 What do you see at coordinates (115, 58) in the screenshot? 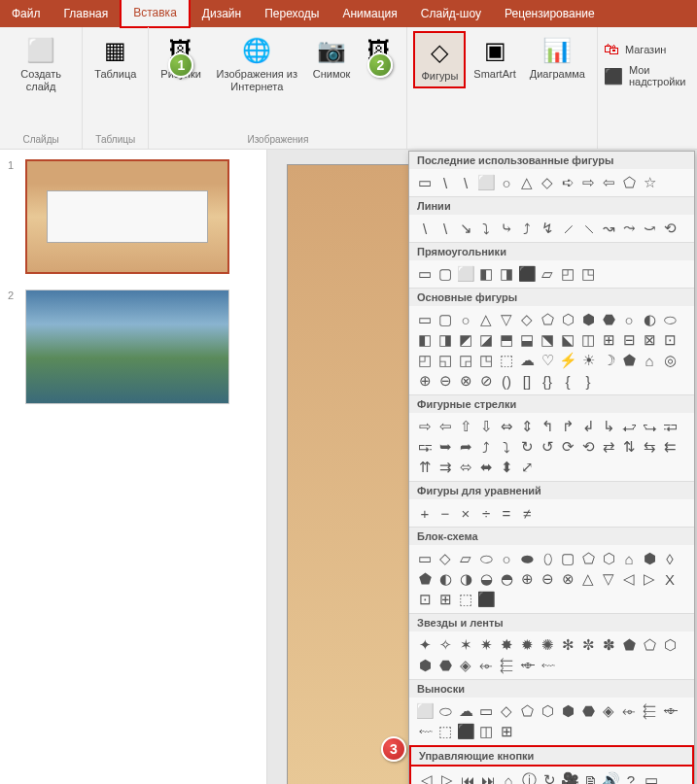
I see `table-button: ▦ Таблица` at bounding box center [115, 58].